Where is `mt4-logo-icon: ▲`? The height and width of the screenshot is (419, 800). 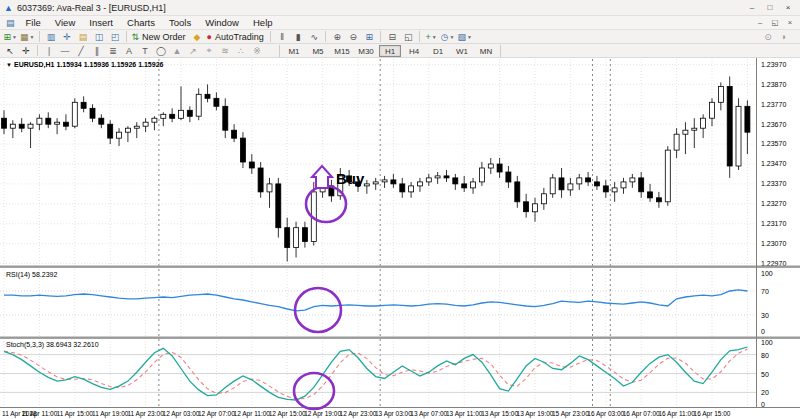
mt4-logo-icon: ▲ is located at coordinates (8, 8).